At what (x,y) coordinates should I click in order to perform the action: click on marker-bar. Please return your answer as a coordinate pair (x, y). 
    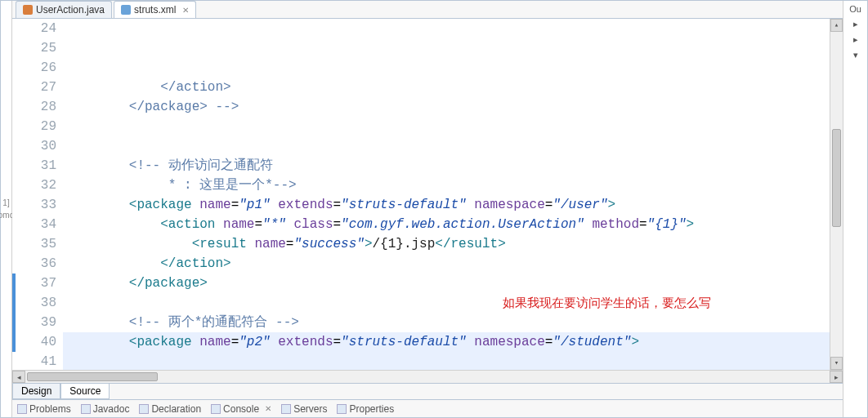
    Looking at the image, I should click on (18, 194).